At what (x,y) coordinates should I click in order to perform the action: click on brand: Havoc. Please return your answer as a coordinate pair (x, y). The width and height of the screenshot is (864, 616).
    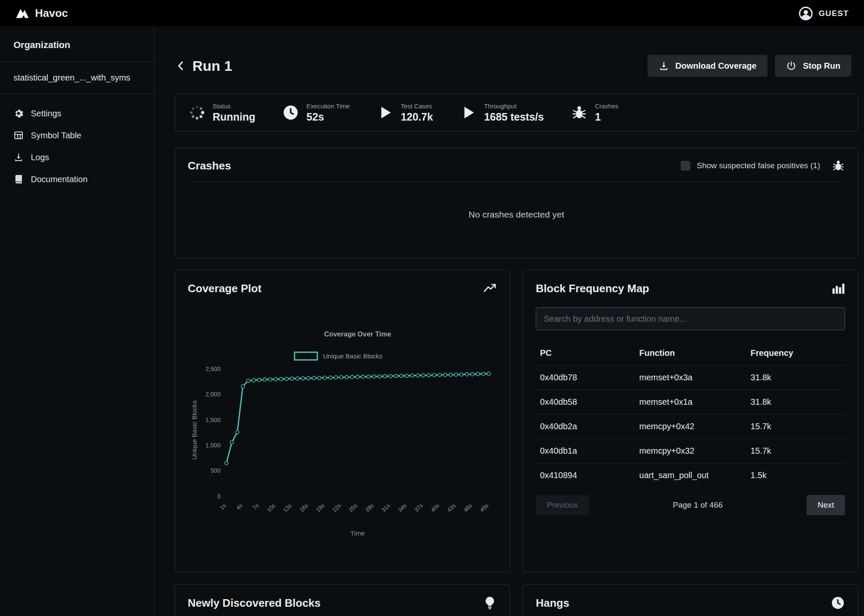
    Looking at the image, I should click on (41, 13).